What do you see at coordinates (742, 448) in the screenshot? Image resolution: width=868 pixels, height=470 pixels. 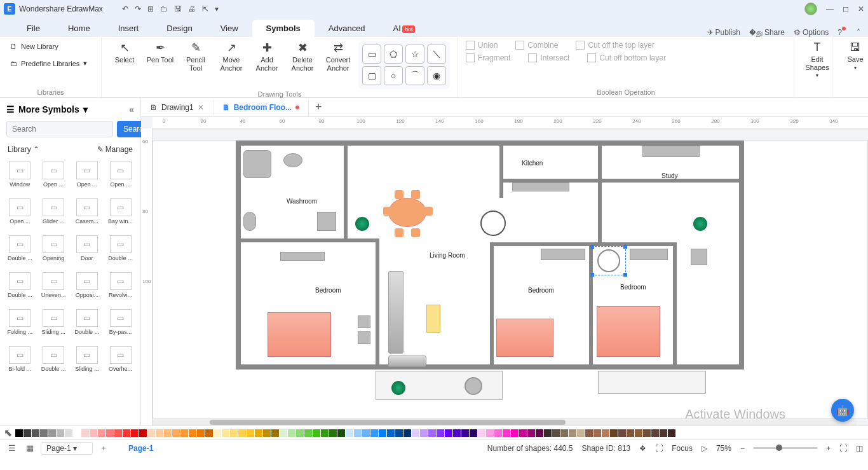 I see `zoom-out-button: −` at bounding box center [742, 448].